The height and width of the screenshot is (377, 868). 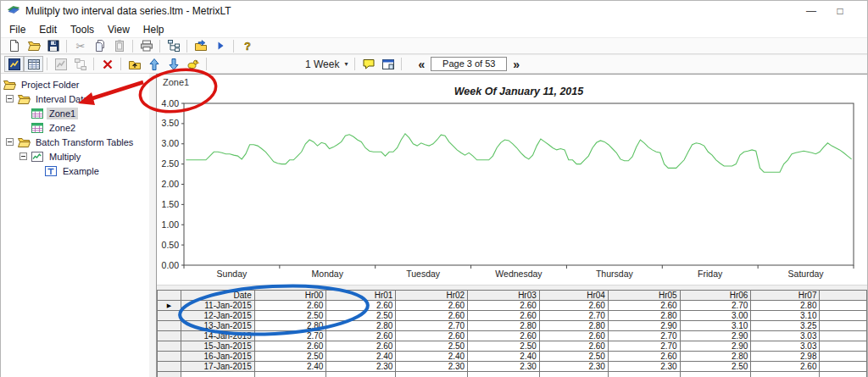 I want to click on grid-cell: 3.00, so click(x=715, y=316).